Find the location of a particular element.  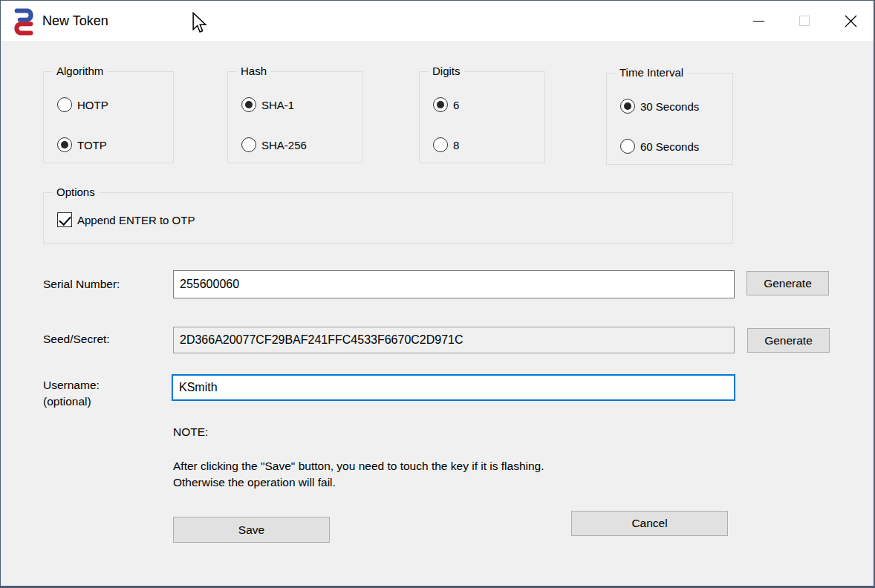

append-enter-checkbox is located at coordinates (65, 220).